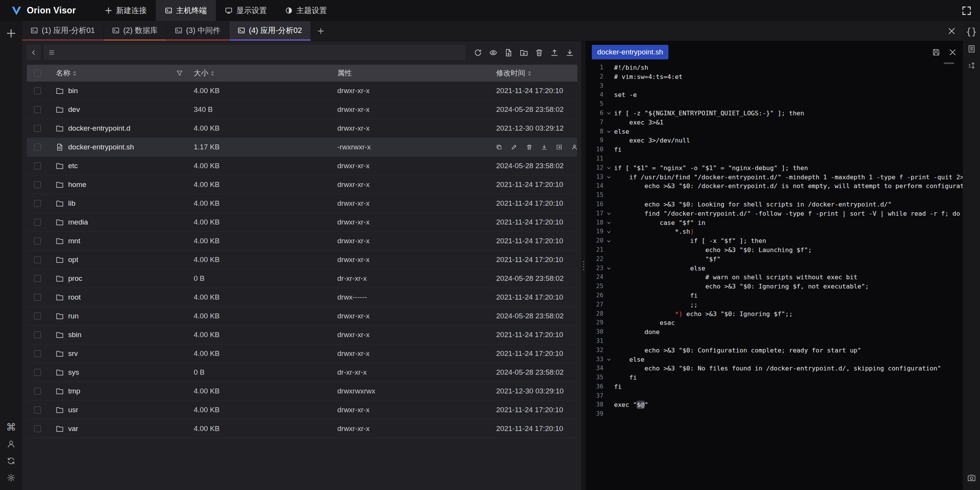  What do you see at coordinates (302, 166) in the screenshot?
I see `table-row: etc4.00 KBdrwxr-xr-x2024-05-28 23:58:02` at bounding box center [302, 166].